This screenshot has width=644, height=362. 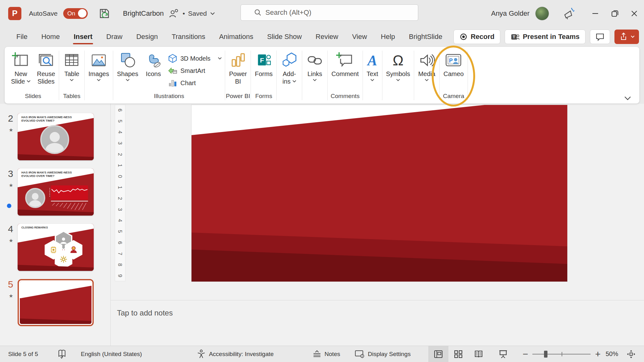 I want to click on grid-view-icon, so click(x=458, y=354).